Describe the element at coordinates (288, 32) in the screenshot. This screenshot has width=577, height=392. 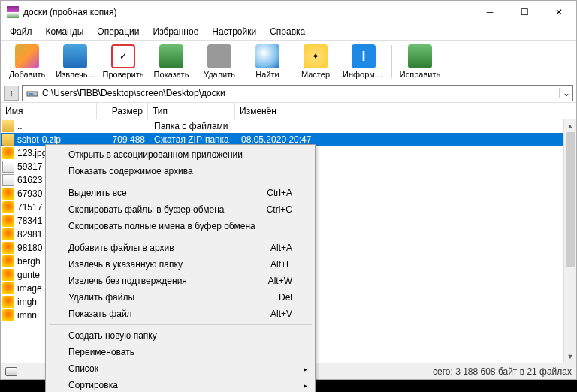
I see `menubar: Файл Команды Операции Избранное Настройк…` at that location.